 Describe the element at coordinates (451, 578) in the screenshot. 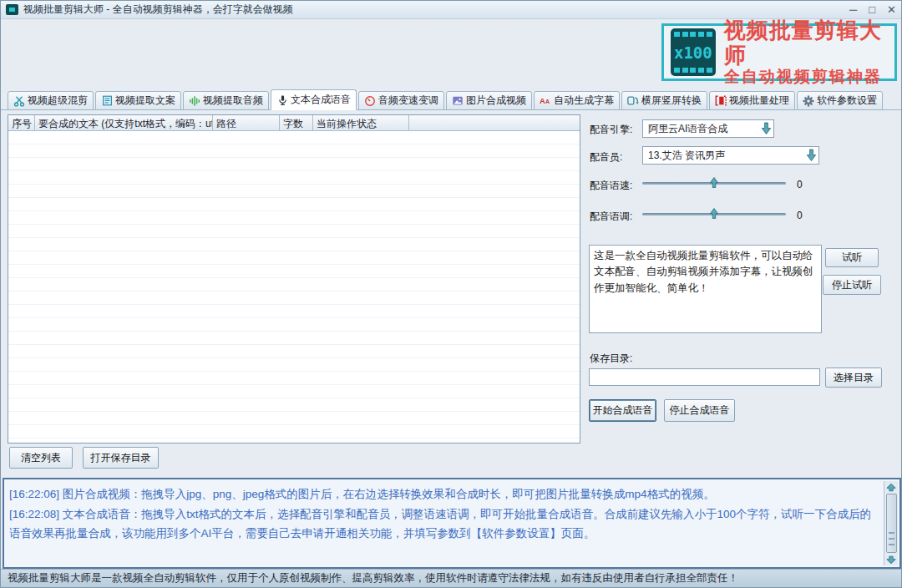

I see `status-bar: 视频批量剪辑大师是一款视频全自动剪辑软件，仅用于个人原创视频制作、提高剪辑效率，…` at that location.